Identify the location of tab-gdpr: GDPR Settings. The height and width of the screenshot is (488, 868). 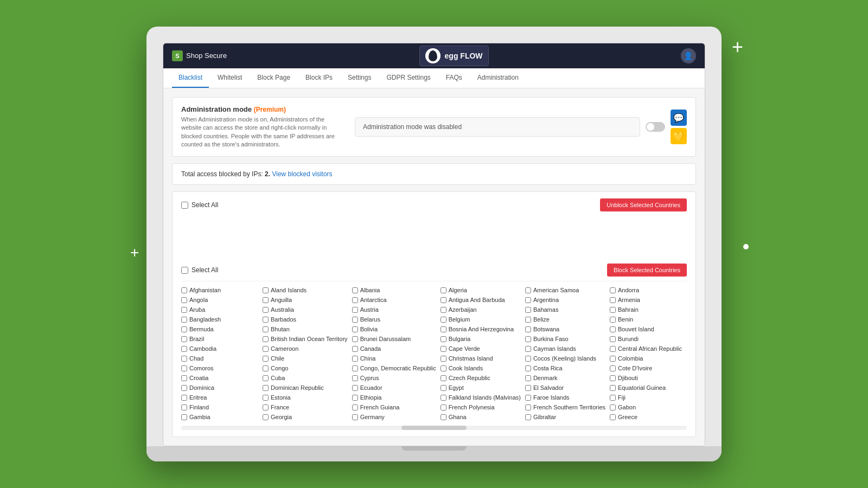
(408, 78).